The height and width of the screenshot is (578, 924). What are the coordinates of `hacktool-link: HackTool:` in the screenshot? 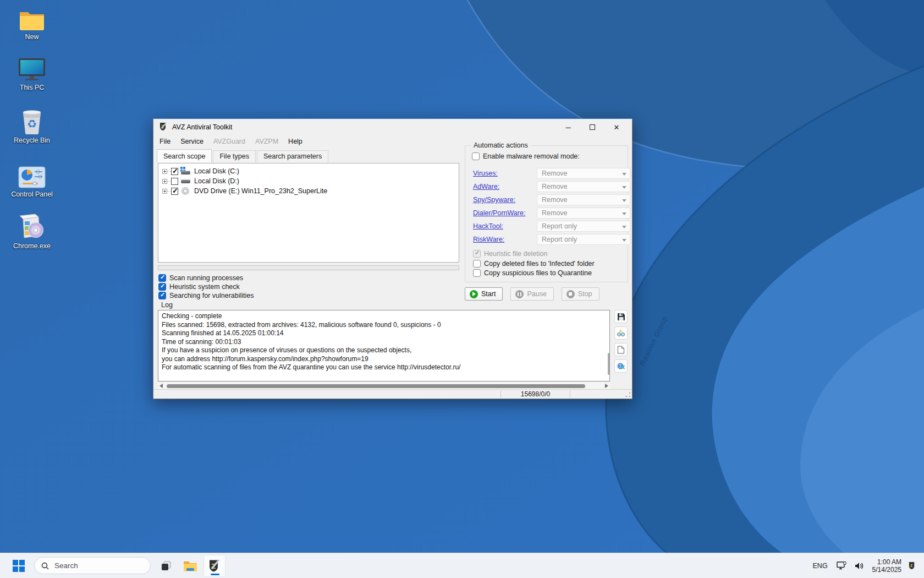 It's located at (488, 226).